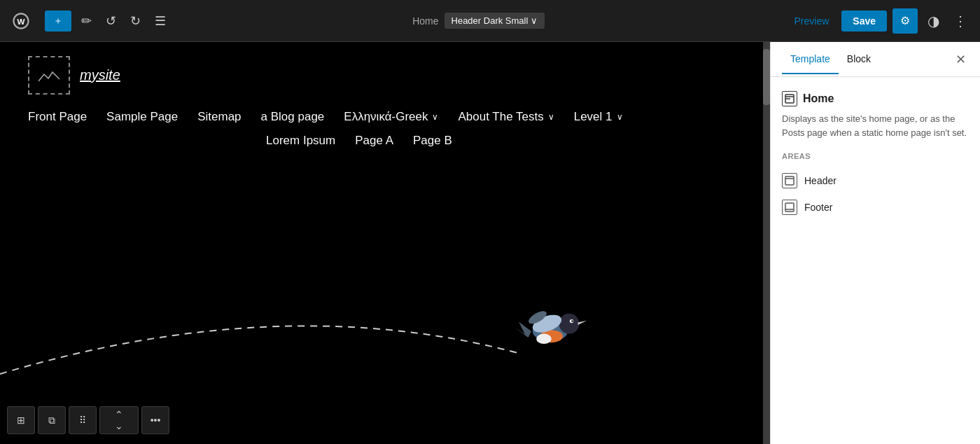 Image resolution: width=980 pixels, height=444 pixels. I want to click on contrast-icon: ◑, so click(934, 21).